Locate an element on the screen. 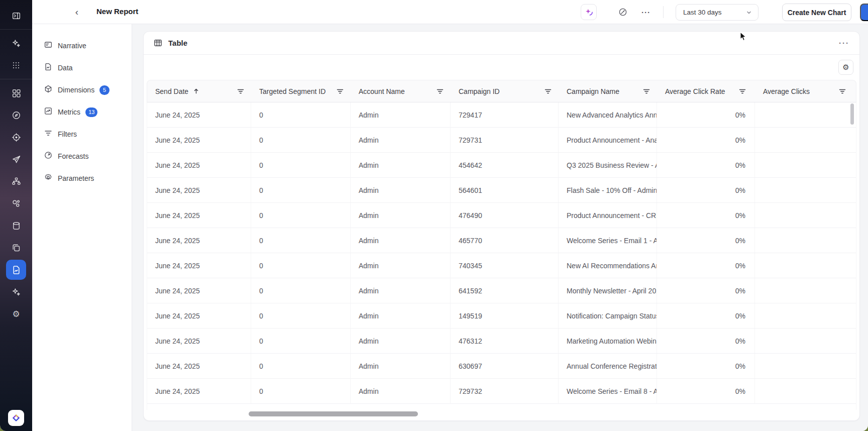 Image resolution: width=868 pixels, height=431 pixels. sidebar-item-label: Parameters is located at coordinates (76, 178).